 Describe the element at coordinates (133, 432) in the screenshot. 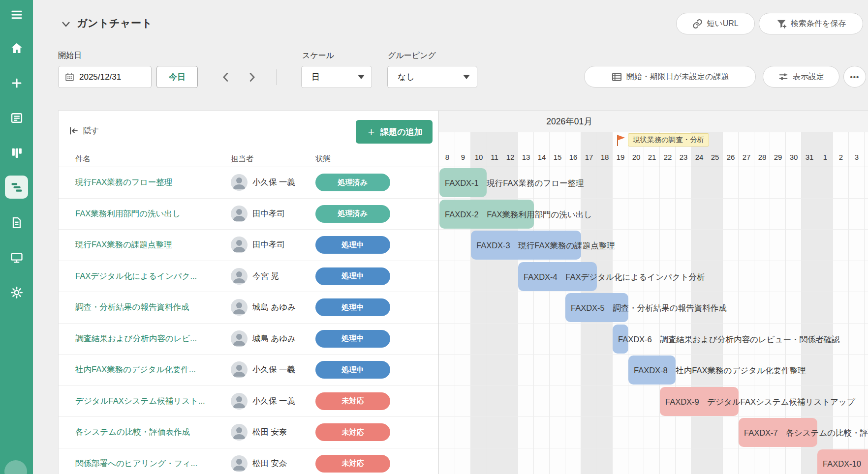

I see `issue-summary-link: 各システムの比較・評価表作成` at that location.